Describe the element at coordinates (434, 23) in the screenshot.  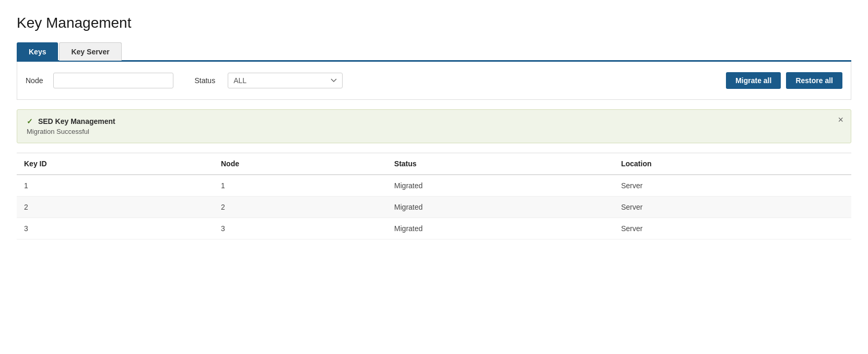
I see `page-title: Key Management` at that location.